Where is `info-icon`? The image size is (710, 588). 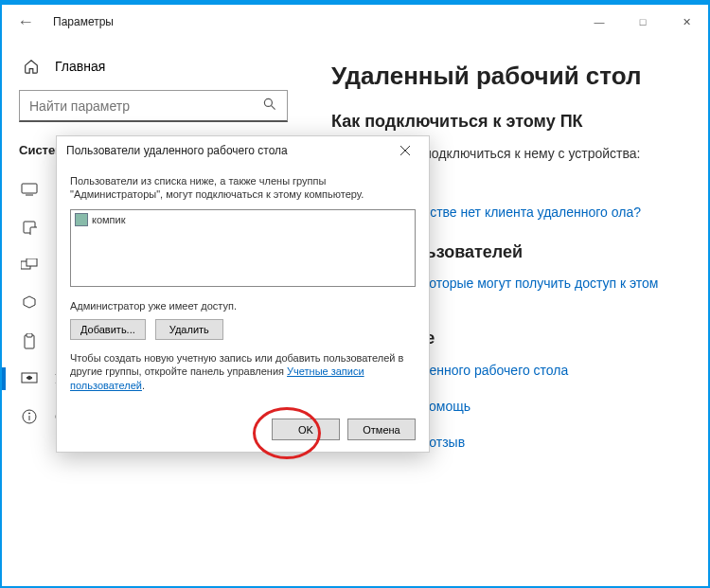 info-icon is located at coordinates (29, 417).